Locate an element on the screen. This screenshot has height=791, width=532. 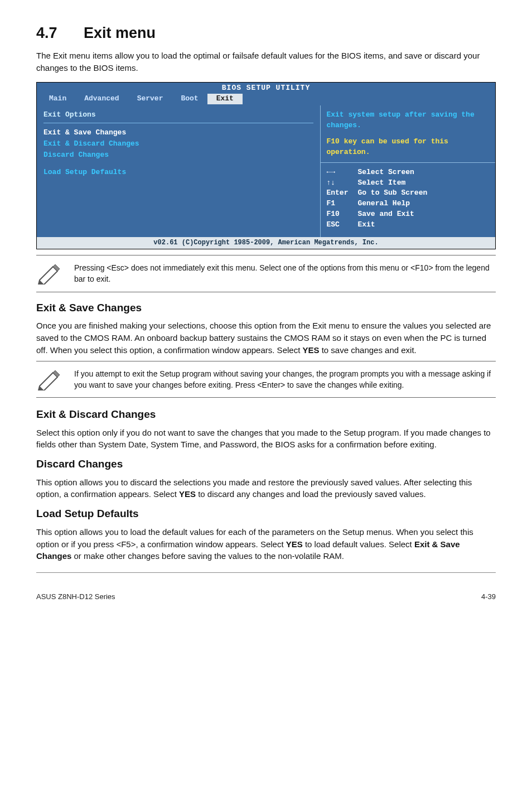
nav-key: F10 is located at coordinates (342, 214).